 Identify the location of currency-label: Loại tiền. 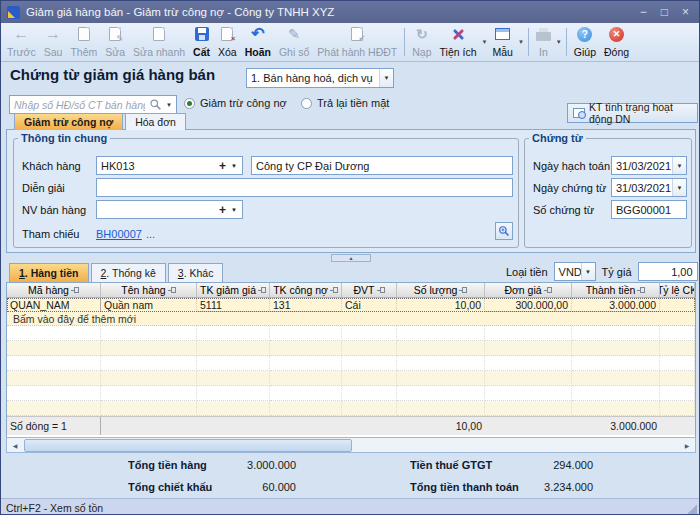
(527, 272).